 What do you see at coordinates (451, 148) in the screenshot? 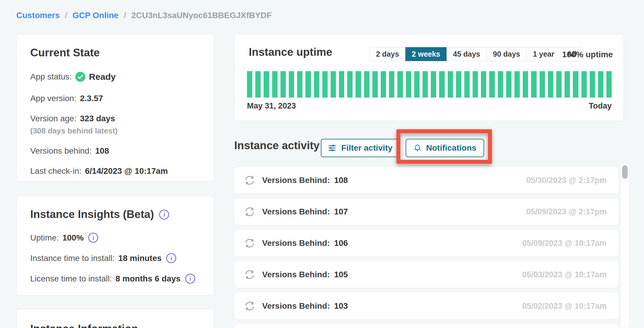
I see `notifications-label: Notifications` at bounding box center [451, 148].